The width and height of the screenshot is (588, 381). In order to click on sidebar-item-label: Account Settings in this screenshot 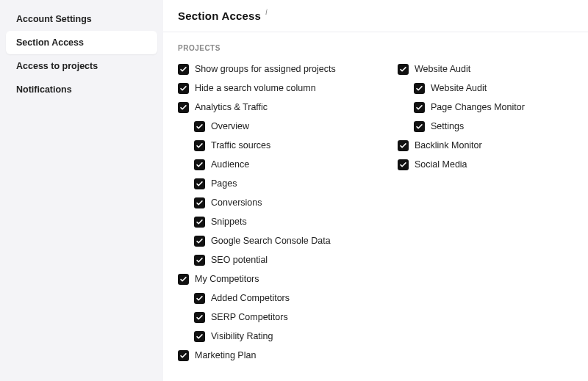, I will do `click(54, 19)`.